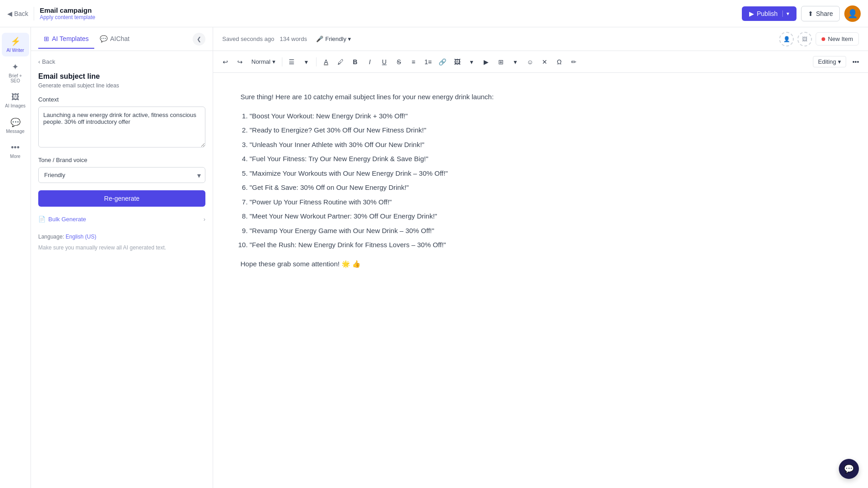  Describe the element at coordinates (15, 131) in the screenshot. I see `message-label: Message` at that location.